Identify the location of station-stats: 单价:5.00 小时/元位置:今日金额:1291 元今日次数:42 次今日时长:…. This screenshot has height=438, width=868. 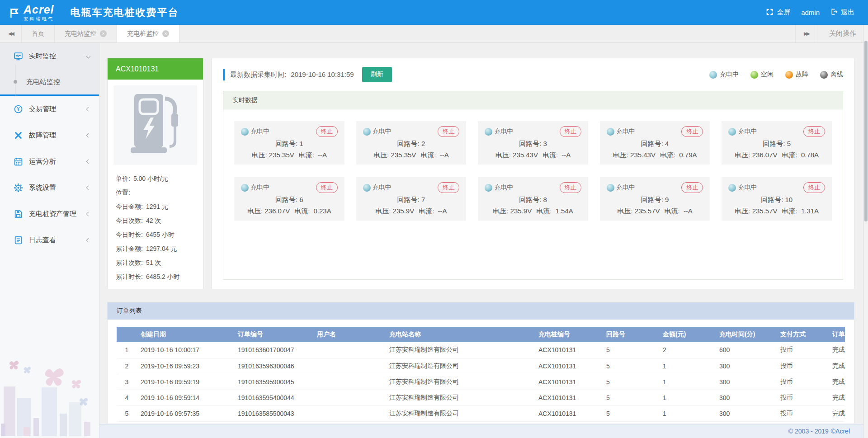
(156, 228).